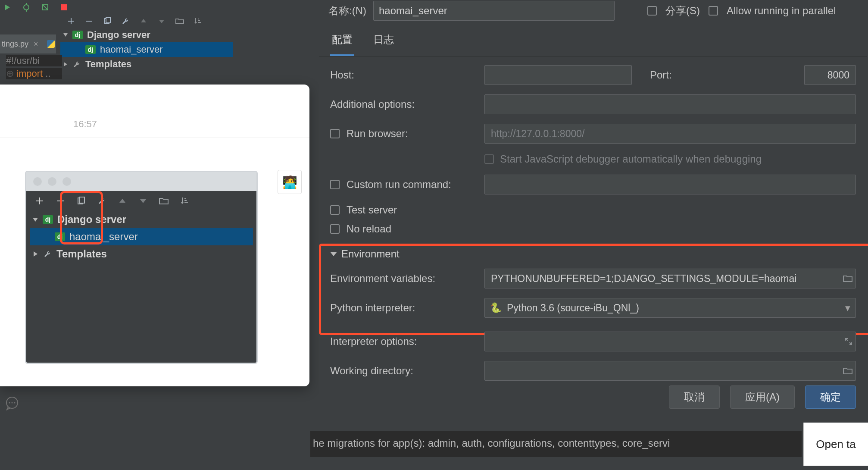  I want to click on start-debugger-row: Start JavaScript debugger automatically …, so click(670, 159).